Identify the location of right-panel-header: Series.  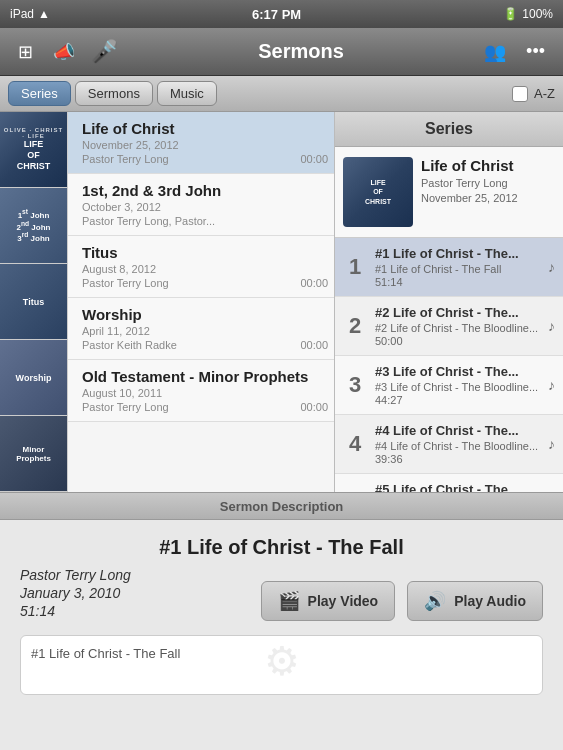
(449, 130).